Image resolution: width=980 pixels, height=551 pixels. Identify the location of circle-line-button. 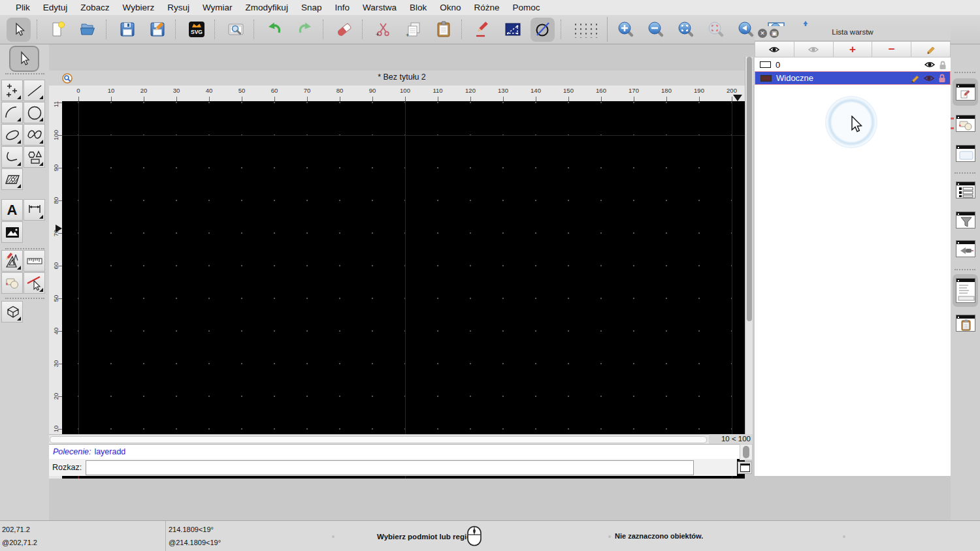
(542, 30).